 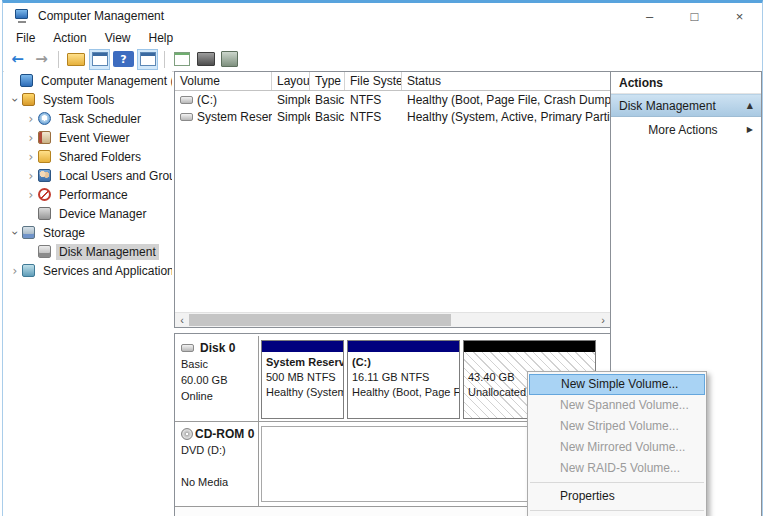 What do you see at coordinates (44, 138) in the screenshot?
I see `event-viewer-icon` at bounding box center [44, 138].